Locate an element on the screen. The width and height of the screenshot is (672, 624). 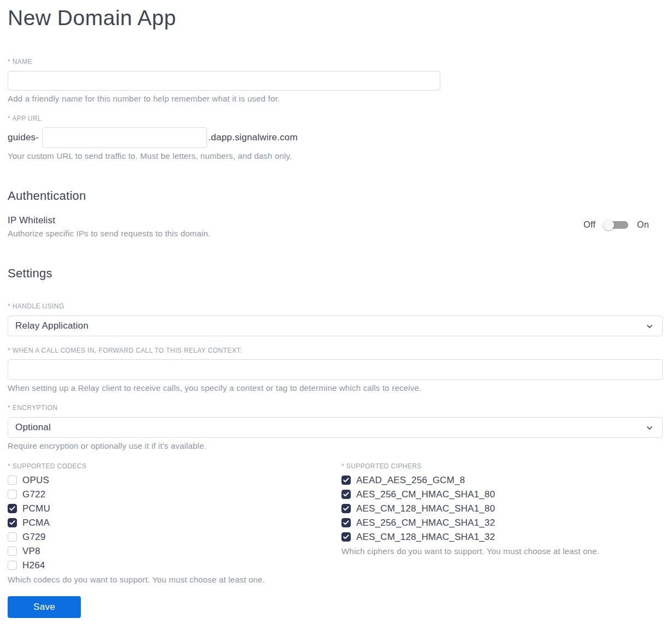
app-url-label: * APP URL is located at coordinates (335, 118).